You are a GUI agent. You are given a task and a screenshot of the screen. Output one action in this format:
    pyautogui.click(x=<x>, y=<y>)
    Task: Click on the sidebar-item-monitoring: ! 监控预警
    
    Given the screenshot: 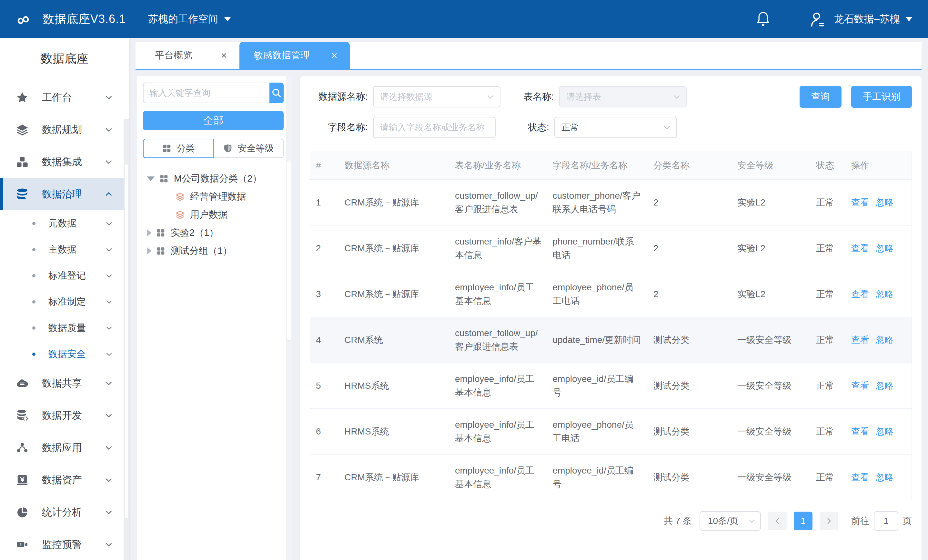 What is the action you would take?
    pyautogui.click(x=65, y=544)
    